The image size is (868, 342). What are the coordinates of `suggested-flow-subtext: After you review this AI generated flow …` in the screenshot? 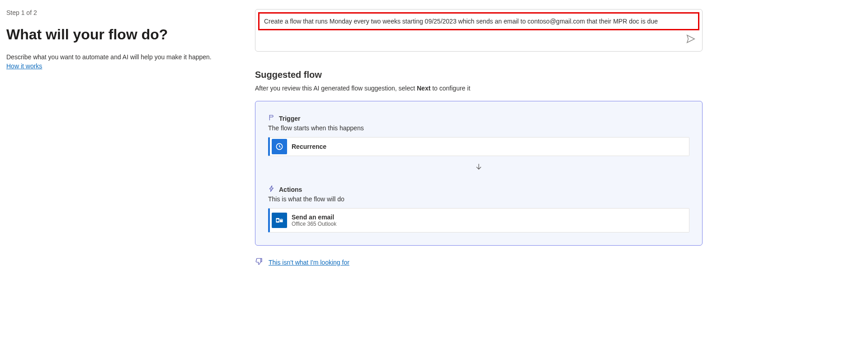 It's located at (557, 88).